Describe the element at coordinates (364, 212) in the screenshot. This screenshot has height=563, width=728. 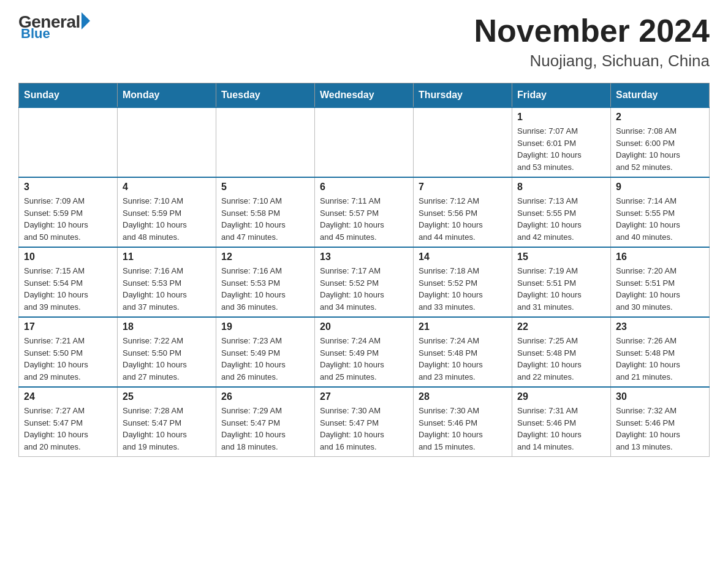
I see `calendar-cell: 6Sunrise: 7:11 AM Sunset: 5:57 PM Daylig…` at that location.